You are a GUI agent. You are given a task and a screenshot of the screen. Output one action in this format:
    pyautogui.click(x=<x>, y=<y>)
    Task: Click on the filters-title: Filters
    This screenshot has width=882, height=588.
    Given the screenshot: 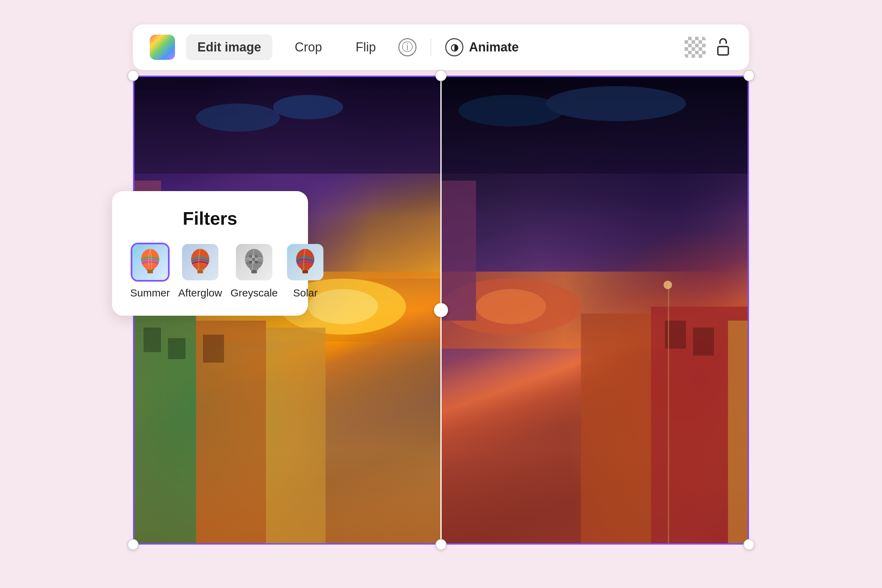 What is the action you would take?
    pyautogui.click(x=210, y=218)
    